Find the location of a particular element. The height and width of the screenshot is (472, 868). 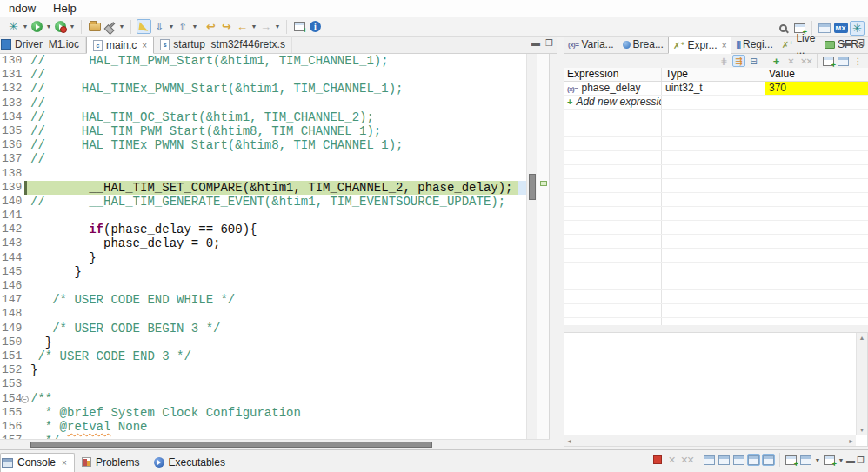

cubemx-perspective-icon: MX is located at coordinates (840, 28).